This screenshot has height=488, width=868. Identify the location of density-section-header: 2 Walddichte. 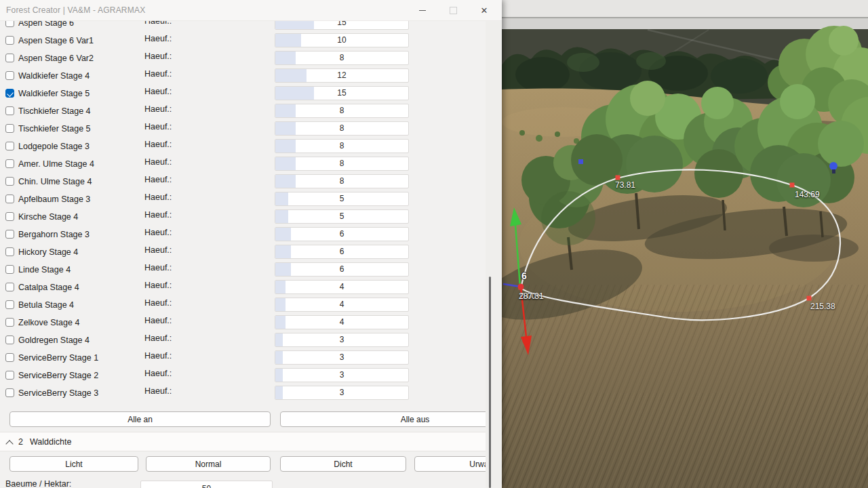
(243, 442).